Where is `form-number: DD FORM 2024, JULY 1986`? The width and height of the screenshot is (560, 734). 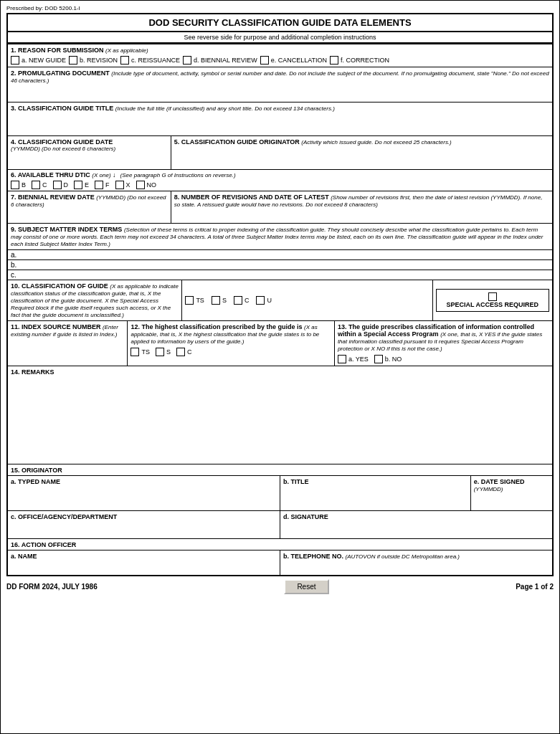
form-number: DD FORM 2024, JULY 1986 is located at coordinates (52, 586).